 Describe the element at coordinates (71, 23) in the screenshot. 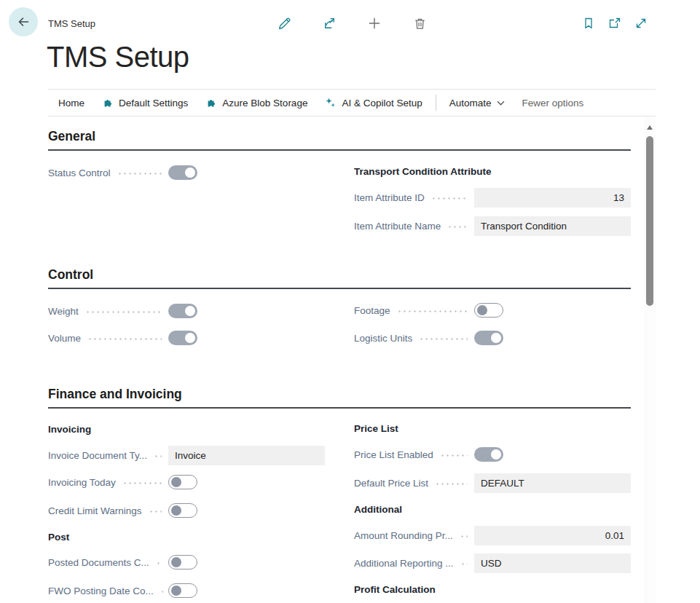

I see `window-caption: TMS Setup` at that location.